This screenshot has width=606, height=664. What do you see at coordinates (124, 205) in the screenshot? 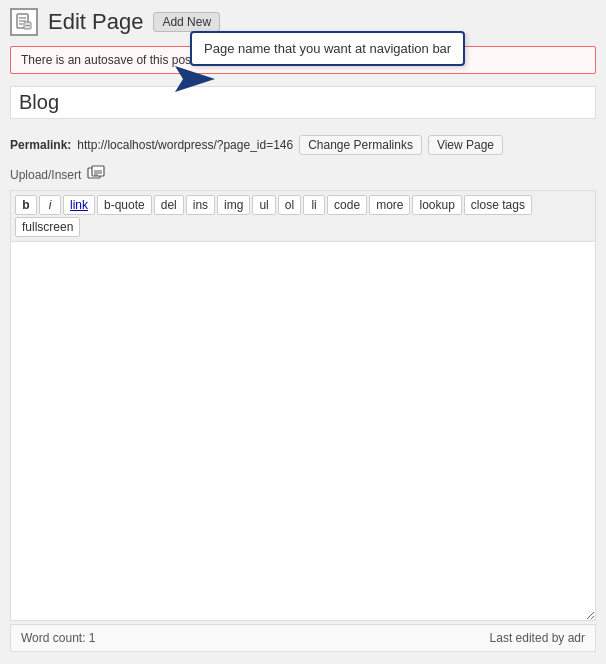
I see `toolbar-btn-b-quote: b-quote` at bounding box center [124, 205].